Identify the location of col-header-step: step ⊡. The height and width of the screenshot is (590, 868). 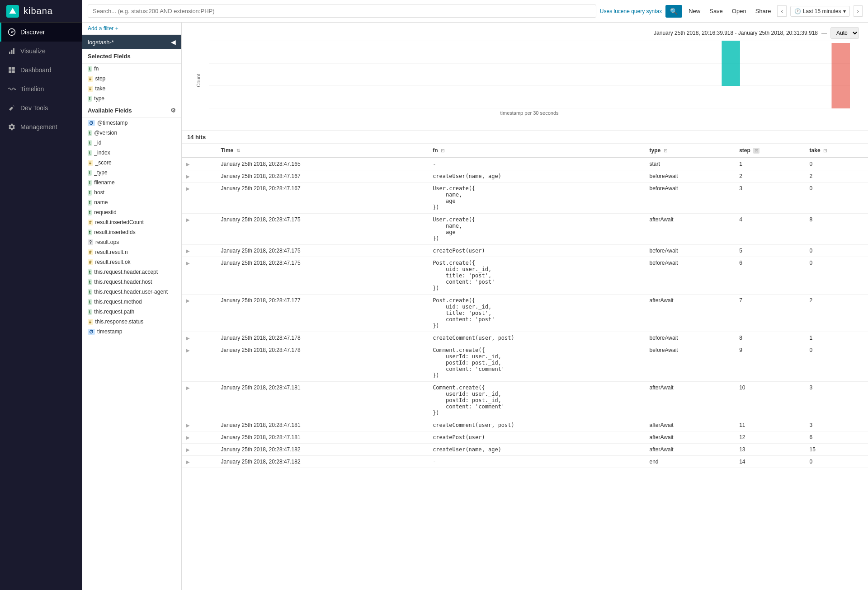
(769, 151).